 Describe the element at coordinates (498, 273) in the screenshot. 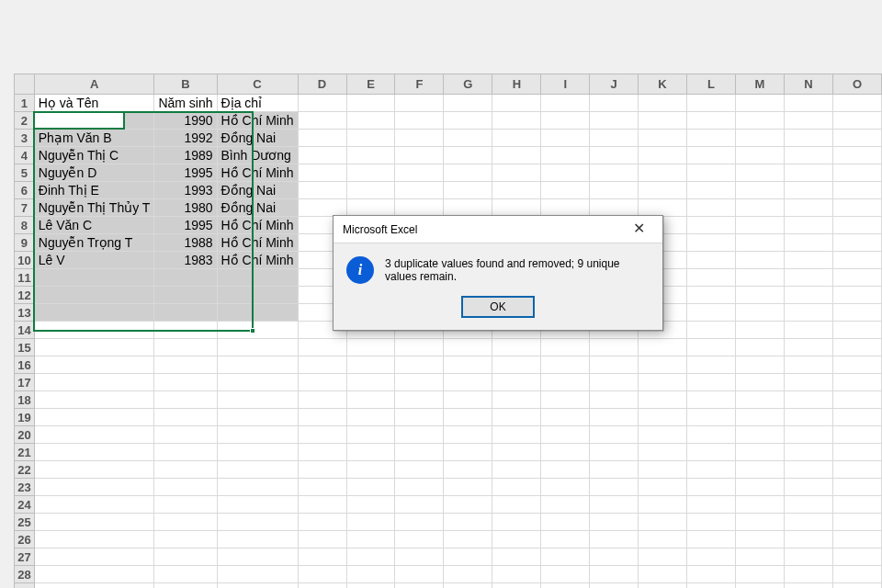

I see `message-dialog: Microsoft Excel ✕ i 3 duplicate values f…` at that location.